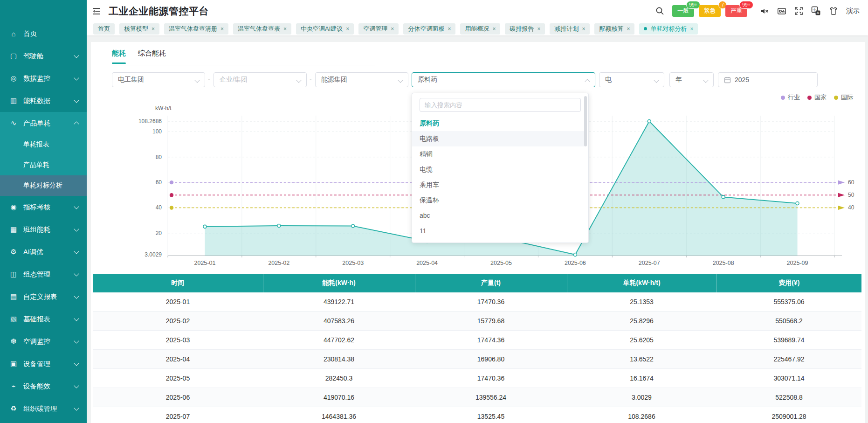  Describe the element at coordinates (362, 80) in the screenshot. I see `dept-select: 能源集团` at that location.